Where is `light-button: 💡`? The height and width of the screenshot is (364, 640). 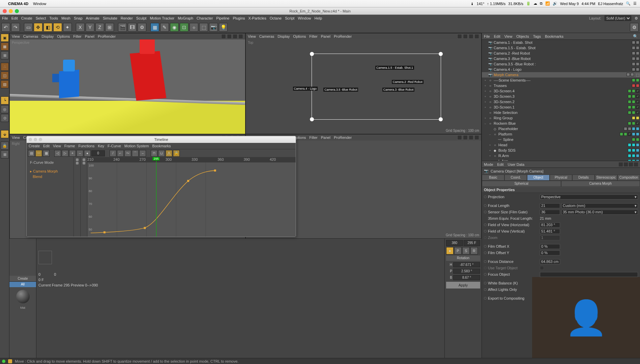 light-button: 💡 is located at coordinates (223, 27).